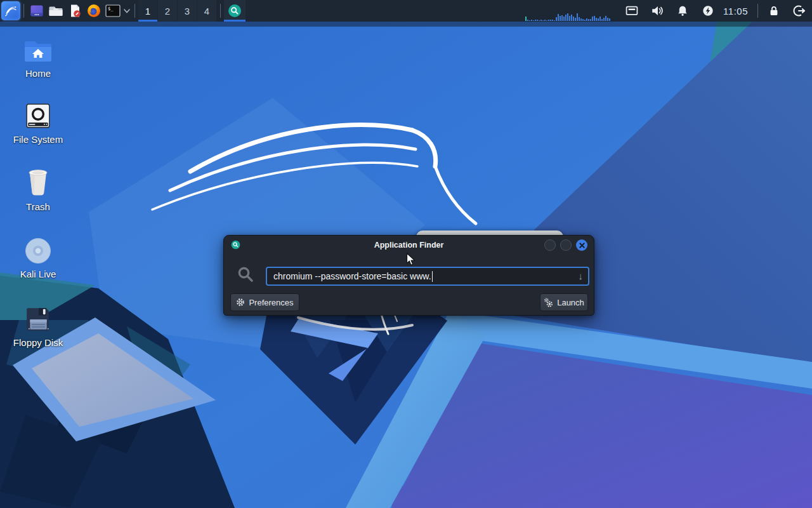  What do you see at coordinates (433, 277) in the screenshot?
I see `text-caret` at bounding box center [433, 277].